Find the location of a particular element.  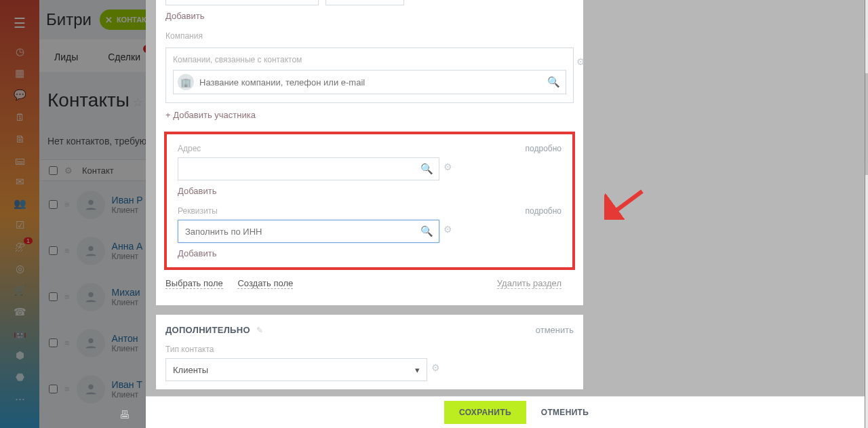

type-label: Тип контакта is located at coordinates (370, 349).